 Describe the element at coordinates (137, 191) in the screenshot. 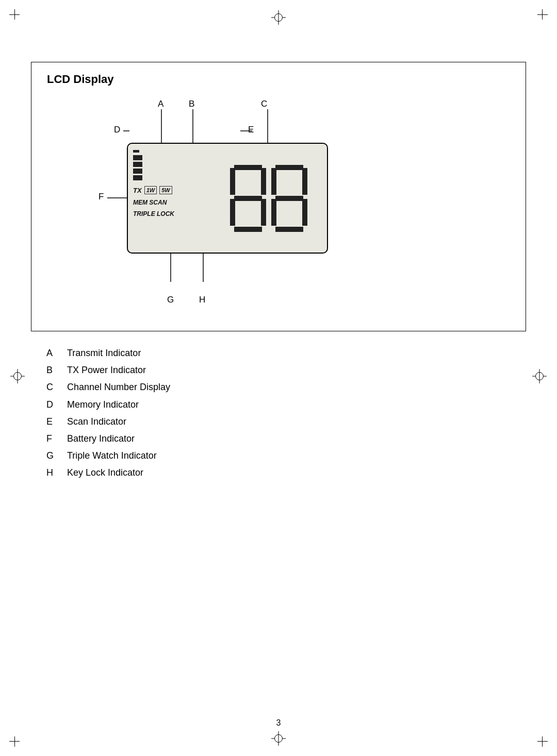

I see `tx-label: TX` at that location.